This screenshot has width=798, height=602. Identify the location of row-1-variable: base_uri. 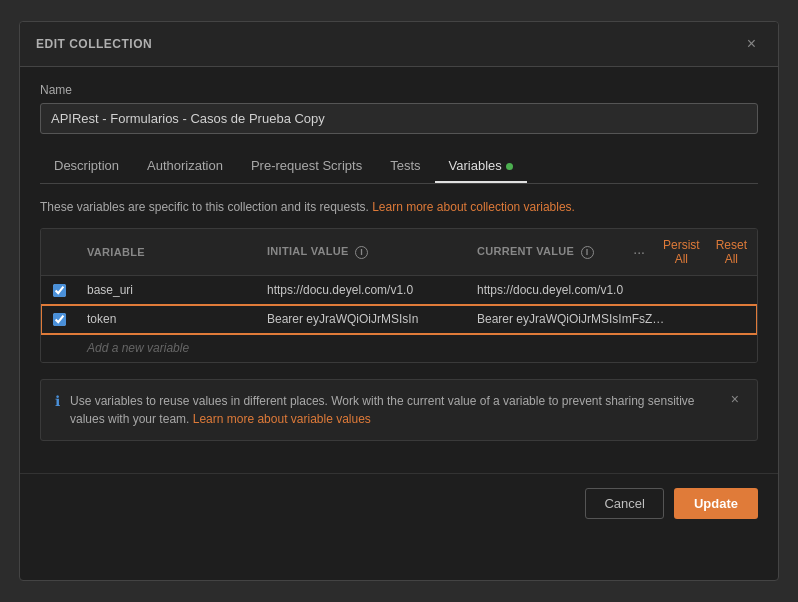
(167, 290).